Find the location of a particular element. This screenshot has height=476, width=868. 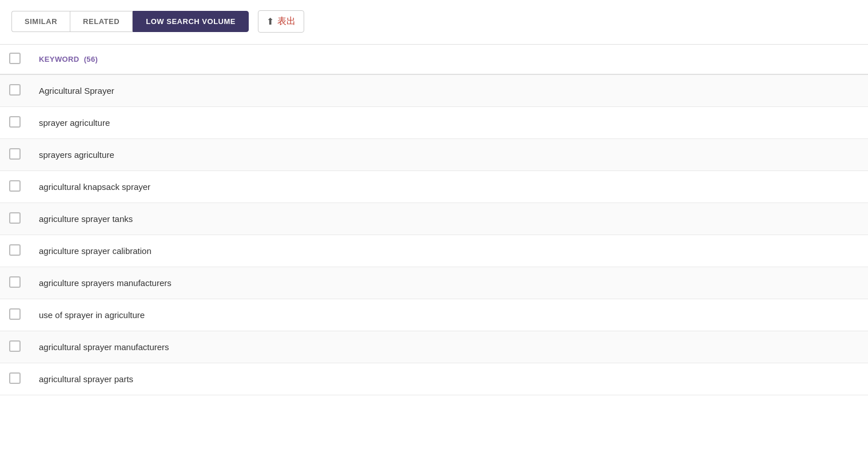

keyword-text: agricultural sprayer parts is located at coordinates (86, 379).